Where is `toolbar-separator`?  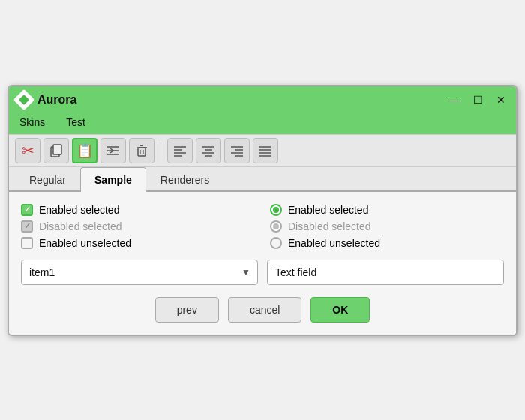 toolbar-separator is located at coordinates (160, 151).